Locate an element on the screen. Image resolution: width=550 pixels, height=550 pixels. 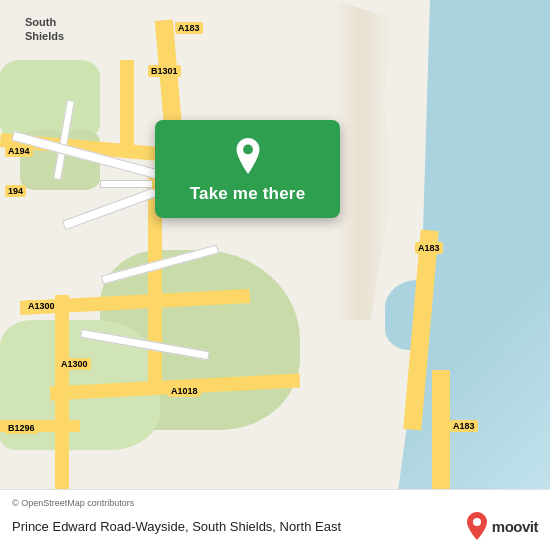
location-pin-icon is located at coordinates (248, 156).